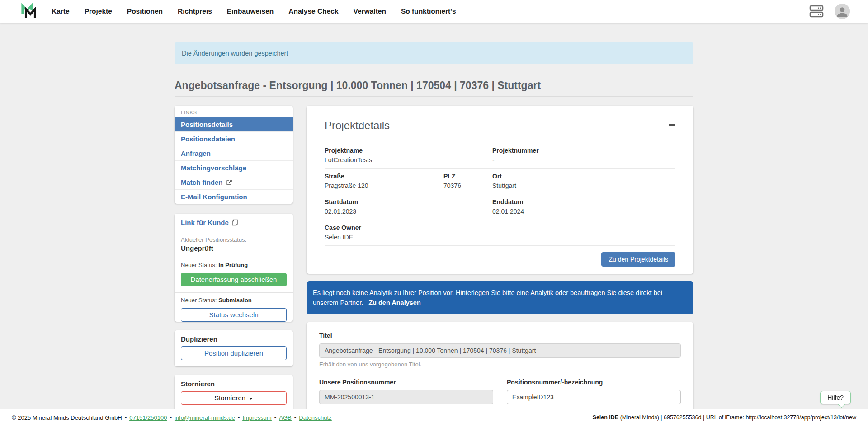 The width and height of the screenshot is (868, 426). What do you see at coordinates (584, 186) in the screenshot?
I see `field-value: Stuttgart` at bounding box center [584, 186].